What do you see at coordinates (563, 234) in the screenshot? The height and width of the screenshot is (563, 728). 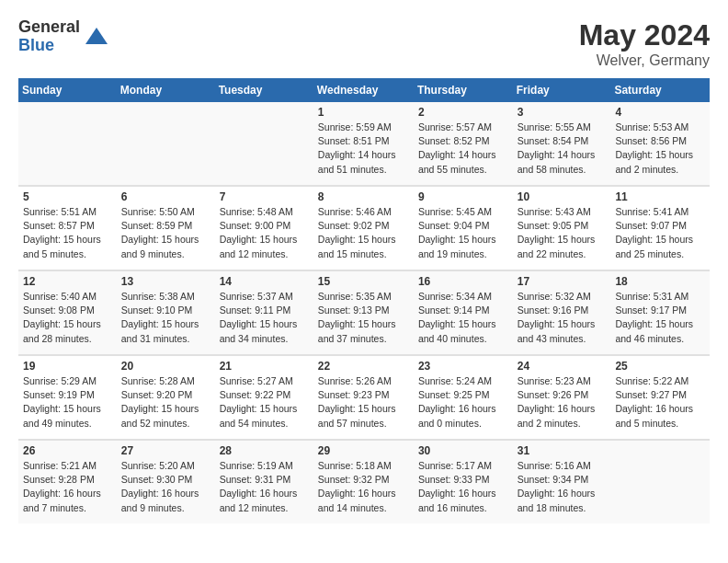 I see `day-info: Sunrise: 5:43 AMSunset: 9:05 PMDaylight:…` at bounding box center [563, 234].